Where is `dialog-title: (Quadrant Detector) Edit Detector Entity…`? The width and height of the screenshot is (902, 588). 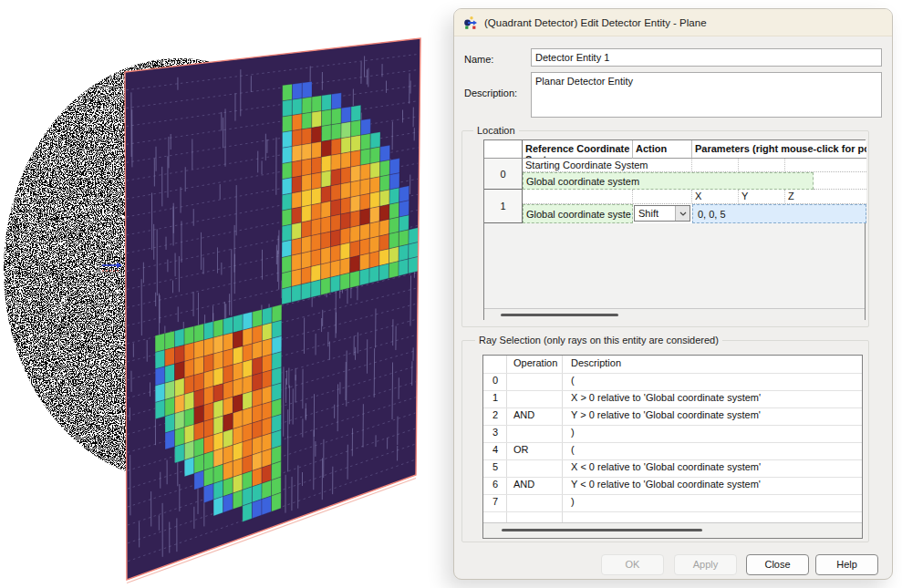
dialog-title: (Quadrant Detector) Edit Detector Entity… is located at coordinates (596, 23).